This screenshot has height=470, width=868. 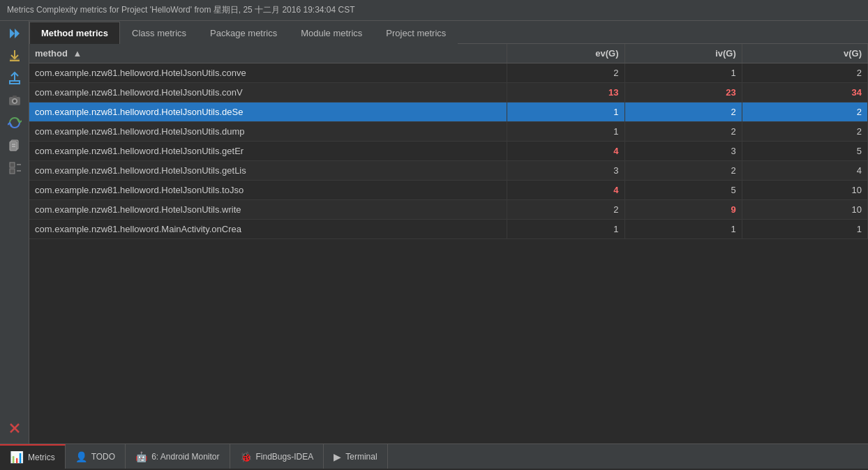 What do you see at coordinates (17, 457) in the screenshot?
I see `metrics-chart-icon: 📊` at bounding box center [17, 457].